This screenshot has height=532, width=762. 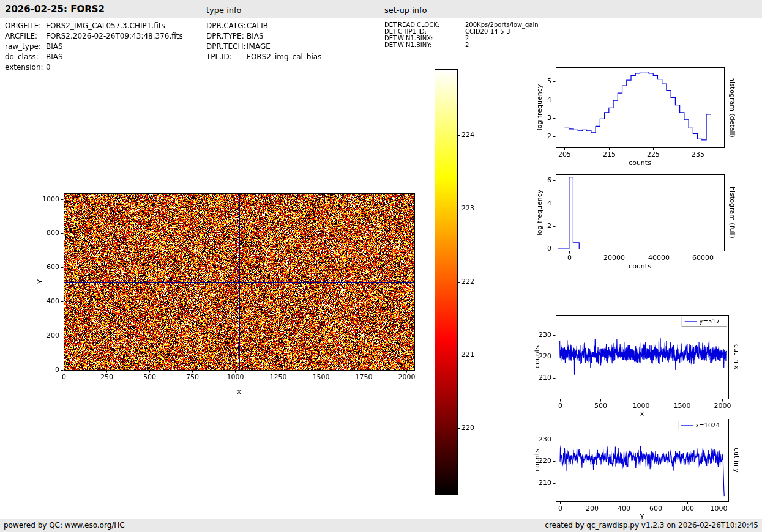 I want to click on histogram-detail-plot, so click(x=640, y=108).